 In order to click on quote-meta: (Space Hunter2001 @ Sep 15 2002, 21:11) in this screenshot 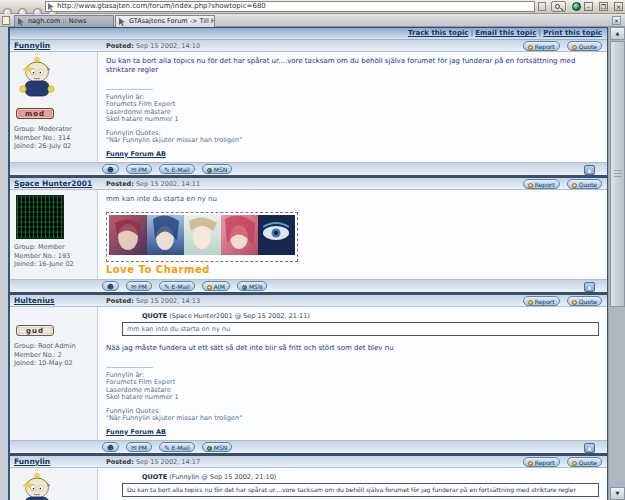, I will do `click(240, 316)`.